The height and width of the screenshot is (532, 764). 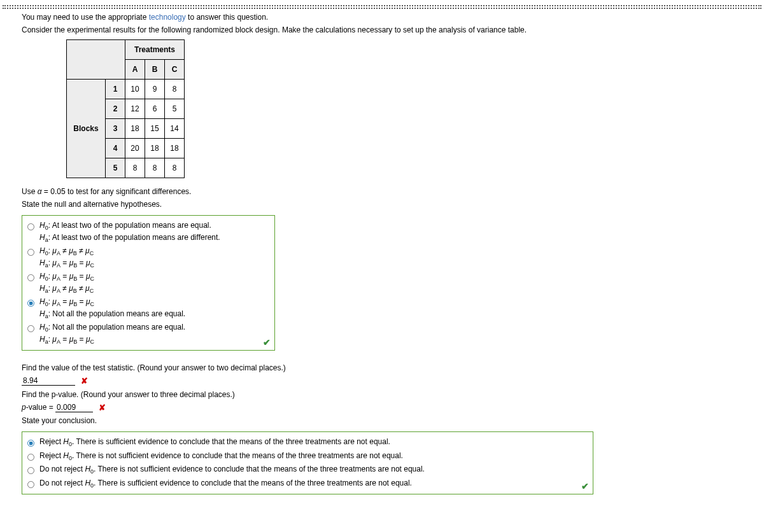 What do you see at coordinates (148, 257) in the screenshot?
I see `hyp-option-2: H0: μA ≠ μB ≠ μC Ha: μA = μB = μC` at bounding box center [148, 257].